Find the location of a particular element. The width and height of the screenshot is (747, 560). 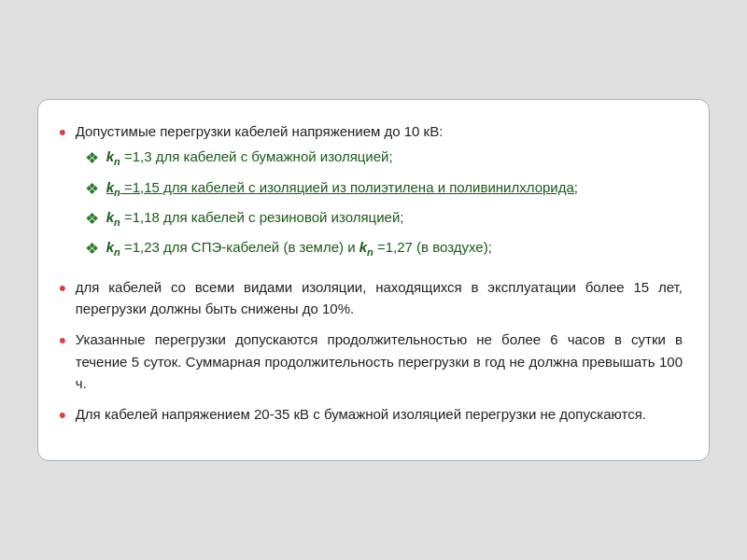

item4-content: Для кабелей напряжением 20-35 кВ с бумаж… is located at coordinates (379, 414).